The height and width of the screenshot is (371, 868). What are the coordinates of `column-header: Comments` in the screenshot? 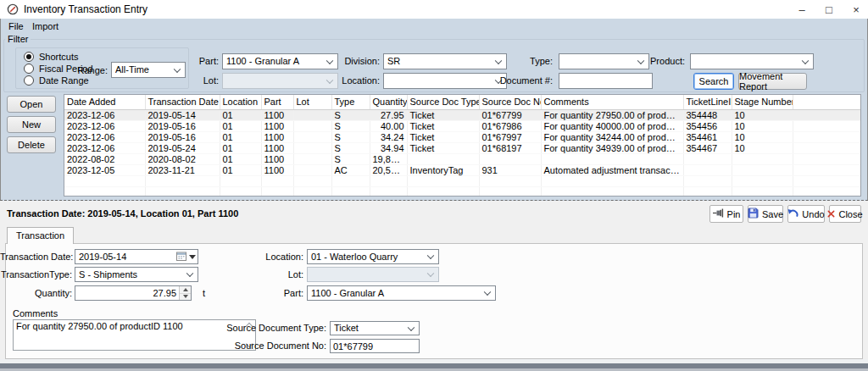 It's located at (612, 102).